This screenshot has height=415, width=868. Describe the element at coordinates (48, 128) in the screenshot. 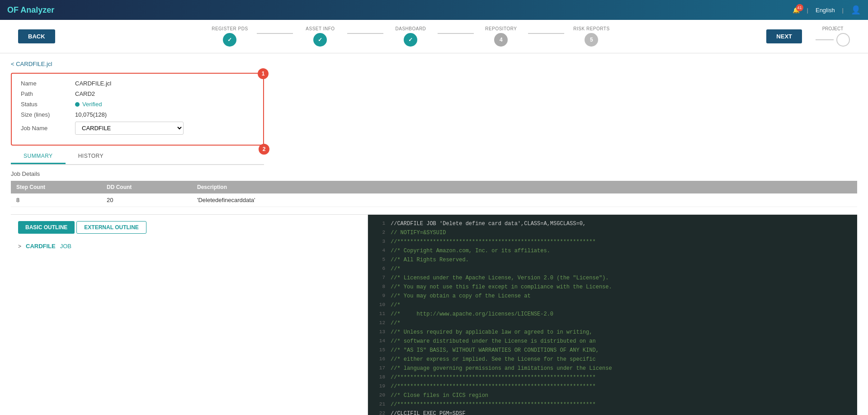

I see `jobname-label: Job Name` at that location.